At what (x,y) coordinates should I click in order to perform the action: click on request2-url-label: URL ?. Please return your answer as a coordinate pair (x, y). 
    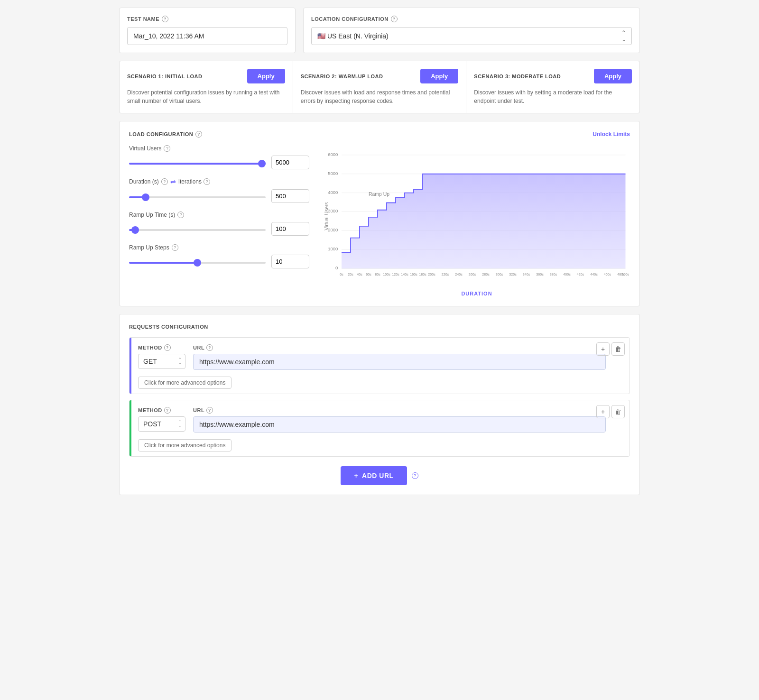
    Looking at the image, I should click on (399, 410).